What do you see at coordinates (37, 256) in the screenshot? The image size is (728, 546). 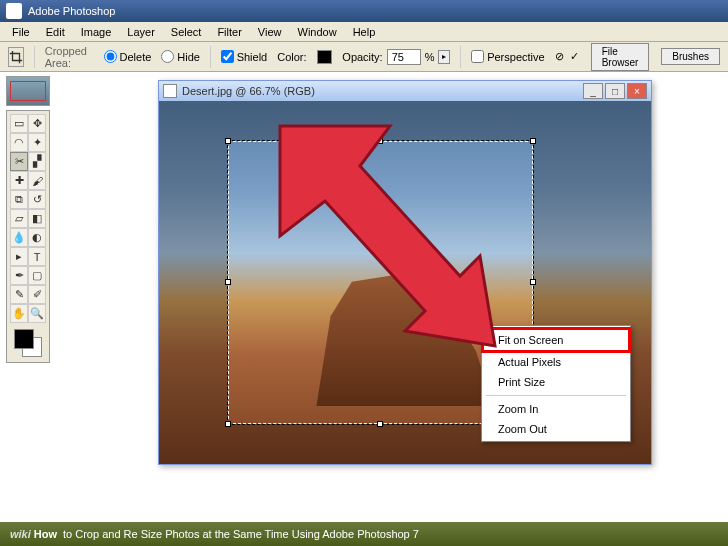 I see `type-tool-icon: T` at bounding box center [37, 256].